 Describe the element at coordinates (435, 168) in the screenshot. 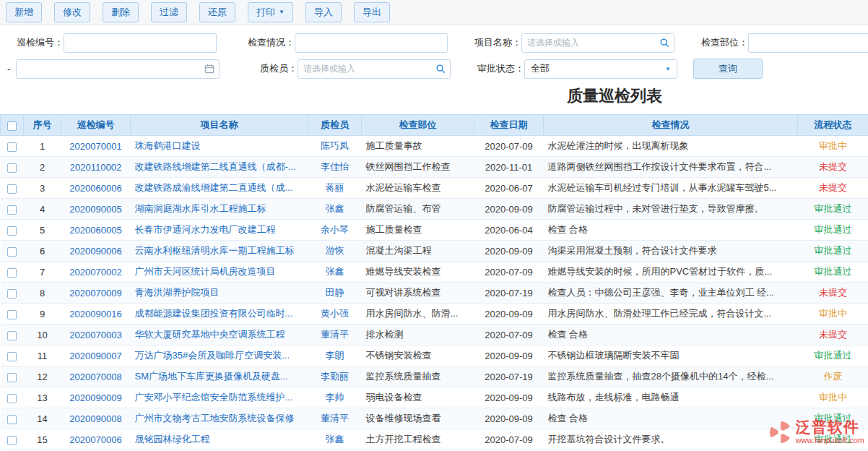

I see `table-row: 2 2020110002 改建铁路线增建第二线直通线（成都-... 李佳怡 铁丝…` at that location.